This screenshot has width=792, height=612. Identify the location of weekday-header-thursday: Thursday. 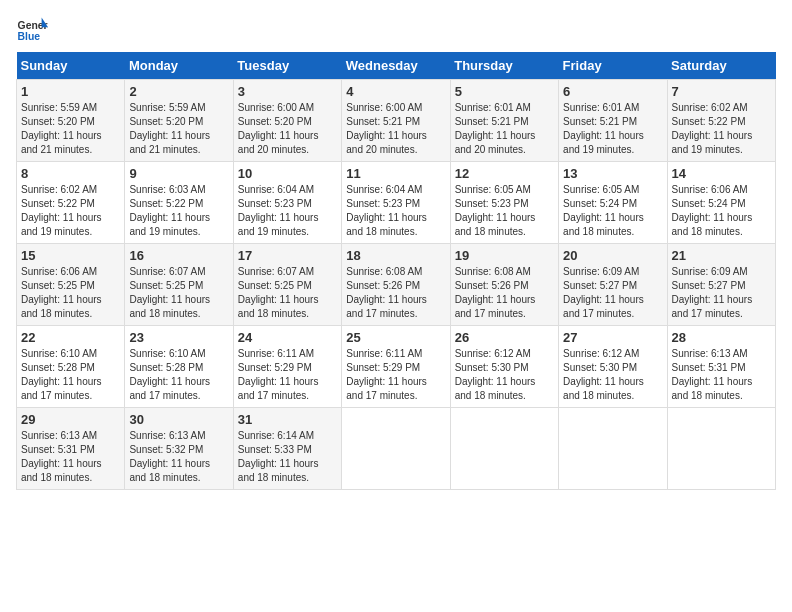
(504, 66).